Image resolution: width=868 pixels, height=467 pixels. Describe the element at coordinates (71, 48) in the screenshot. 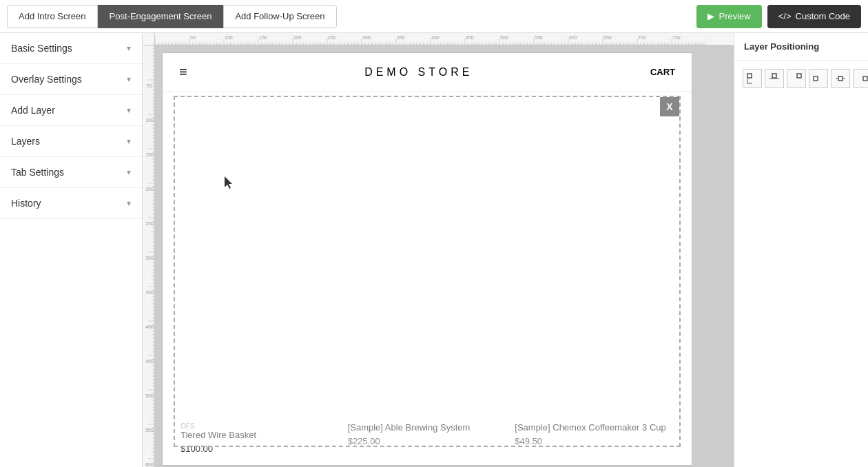

I see `sidebar-item-basic-settings: Basic Settings ▾` at that location.